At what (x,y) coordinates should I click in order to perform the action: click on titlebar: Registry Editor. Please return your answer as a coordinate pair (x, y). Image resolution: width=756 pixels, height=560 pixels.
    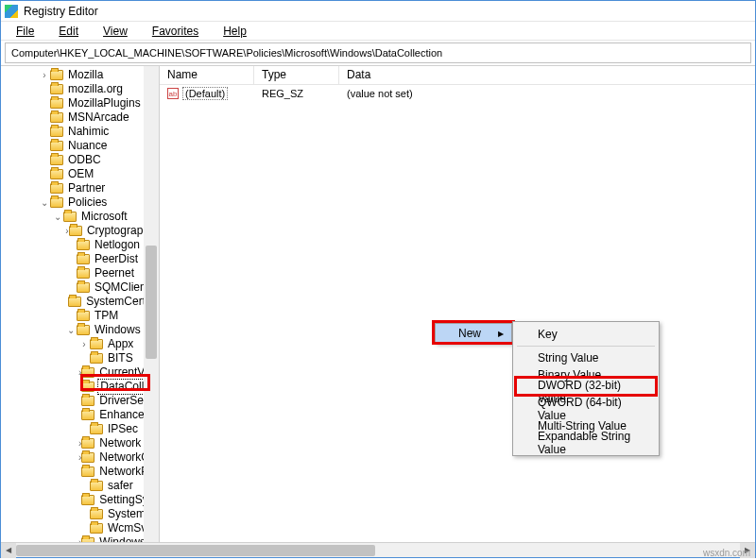
    Looking at the image, I should click on (378, 11).